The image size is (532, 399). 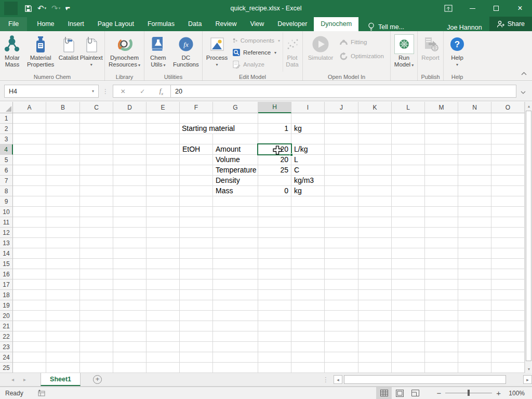 I want to click on redo-button: ↷▾, so click(x=56, y=8).